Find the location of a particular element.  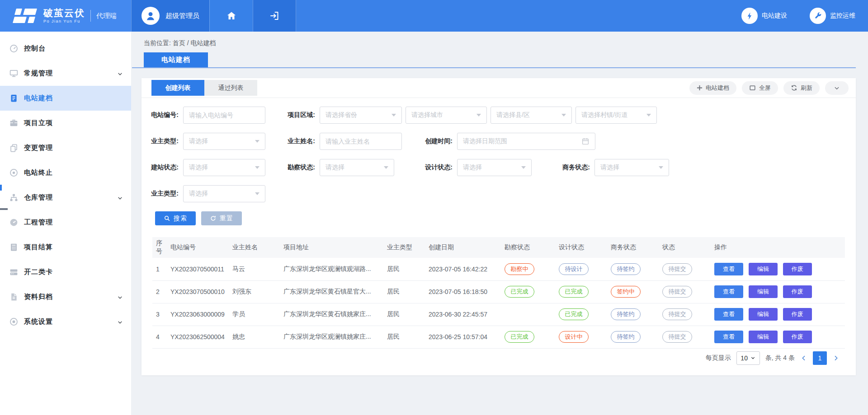

sidebar-item-engineering-mgmt: 工程管理 is located at coordinates (66, 222).